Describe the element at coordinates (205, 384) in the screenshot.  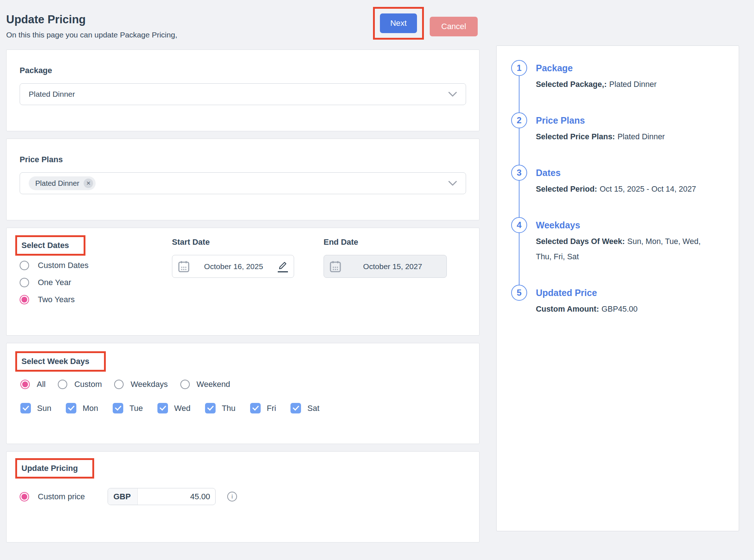
I see `weekday-mode-radio-option: Weekend` at that location.